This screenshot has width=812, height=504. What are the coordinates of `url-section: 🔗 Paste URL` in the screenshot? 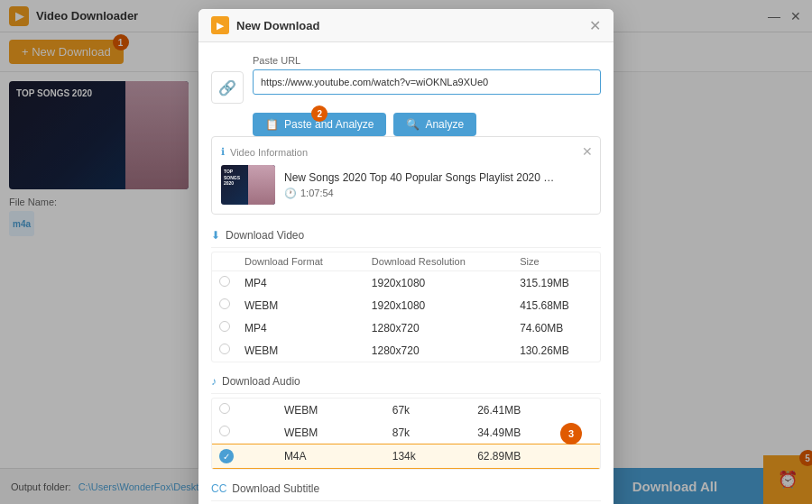 It's located at (406, 79).